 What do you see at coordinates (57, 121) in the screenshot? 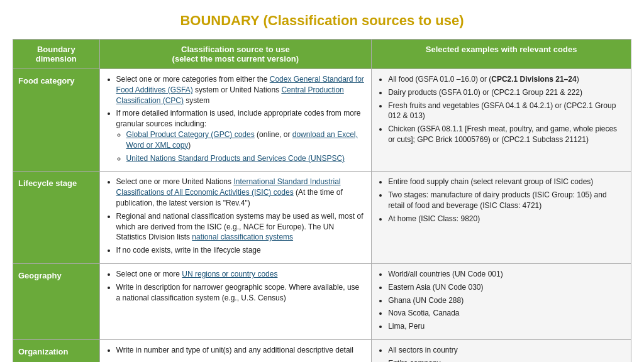
I see `dimension-food-category: Food category` at bounding box center [57, 121].